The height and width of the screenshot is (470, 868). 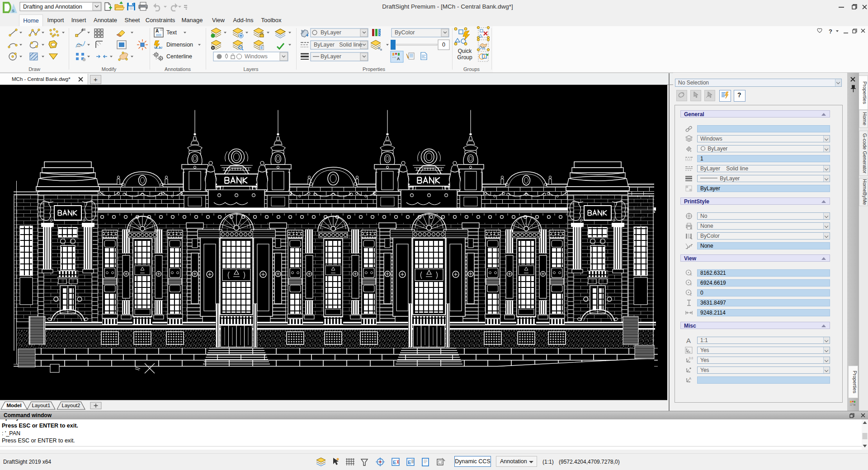 What do you see at coordinates (14, 405) in the screenshot?
I see `svg-text: Model` at bounding box center [14, 405].